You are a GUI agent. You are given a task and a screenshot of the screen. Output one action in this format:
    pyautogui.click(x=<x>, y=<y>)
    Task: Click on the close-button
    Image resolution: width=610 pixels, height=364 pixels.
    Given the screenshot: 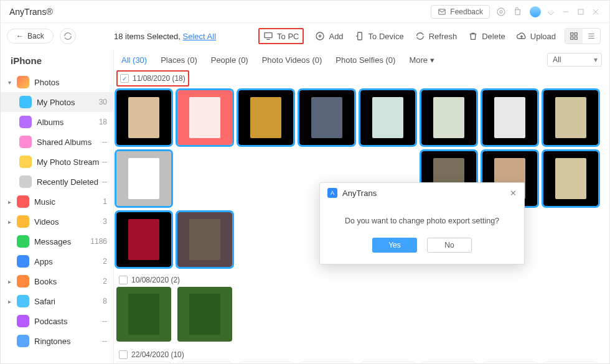 What is the action you would take?
    pyautogui.click(x=596, y=12)
    